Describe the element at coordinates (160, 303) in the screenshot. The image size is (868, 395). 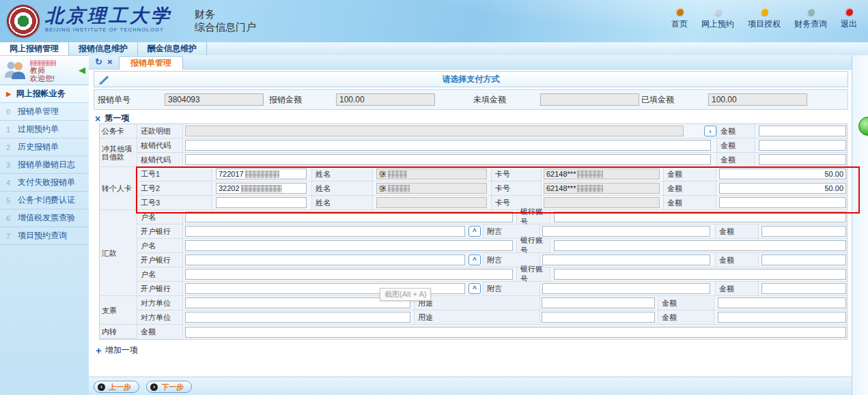
I see `counterparty-label: 对方单位` at that location.